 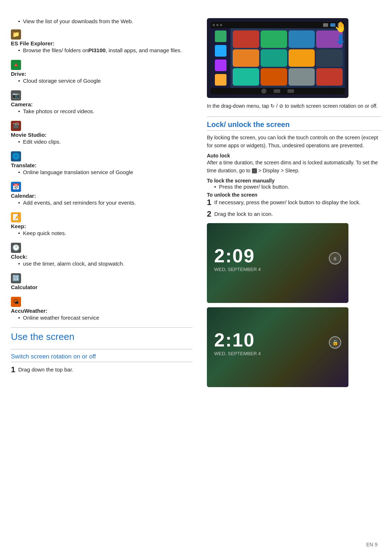 What do you see at coordinates (271, 340) in the screenshot?
I see `lock-time-2: 2:10` at bounding box center [271, 340].